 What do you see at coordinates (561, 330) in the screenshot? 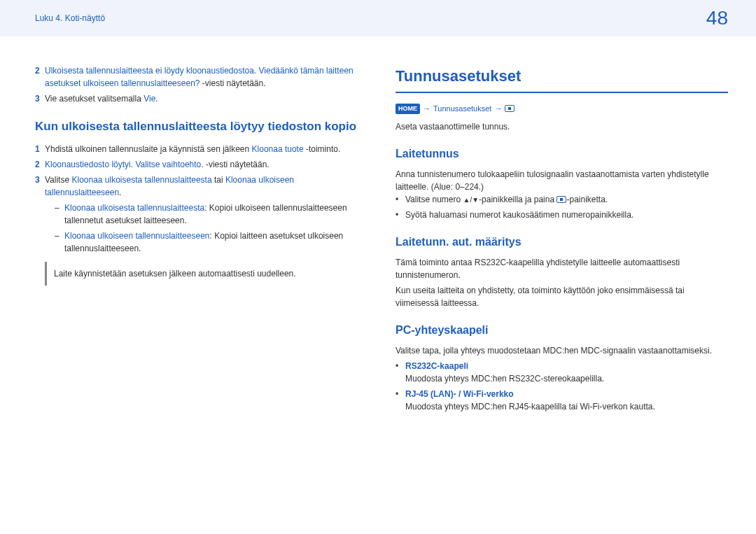
I see `subsection-heading: PC-yhteyskaapeli` at bounding box center [561, 330].